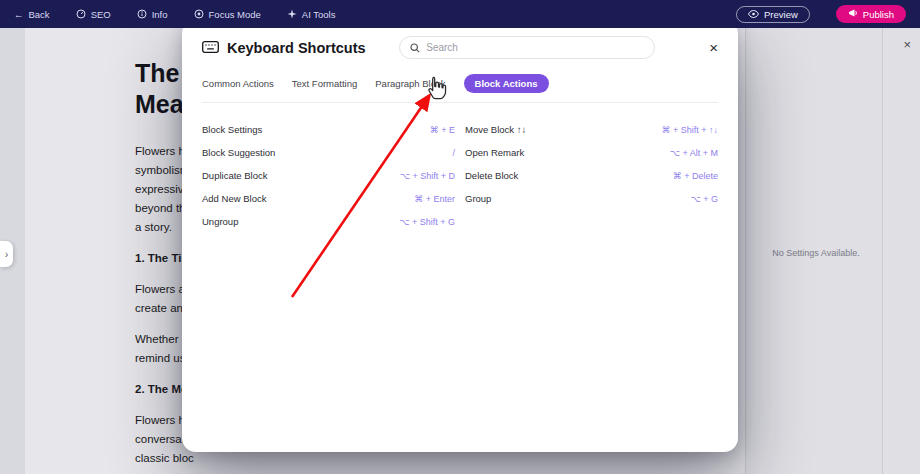 This screenshot has width=920, height=474. Describe the element at coordinates (496, 130) in the screenshot. I see `shortcut-label: Move Block ↑↓` at that location.